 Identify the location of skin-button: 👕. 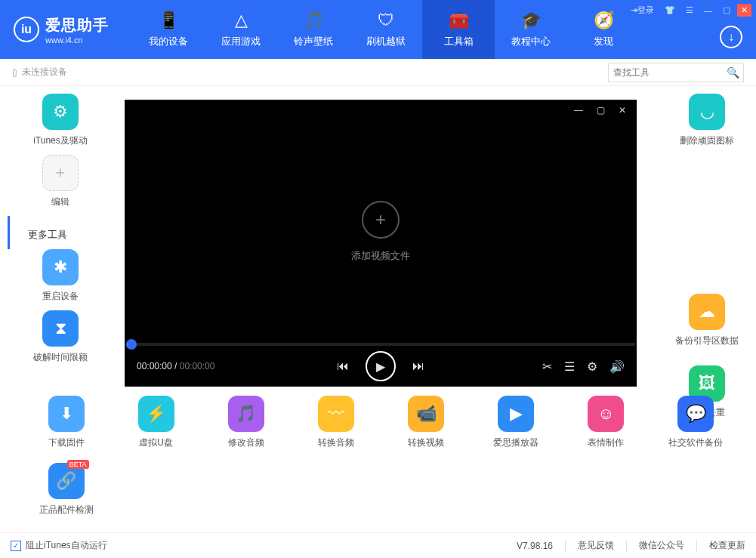
(670, 11).